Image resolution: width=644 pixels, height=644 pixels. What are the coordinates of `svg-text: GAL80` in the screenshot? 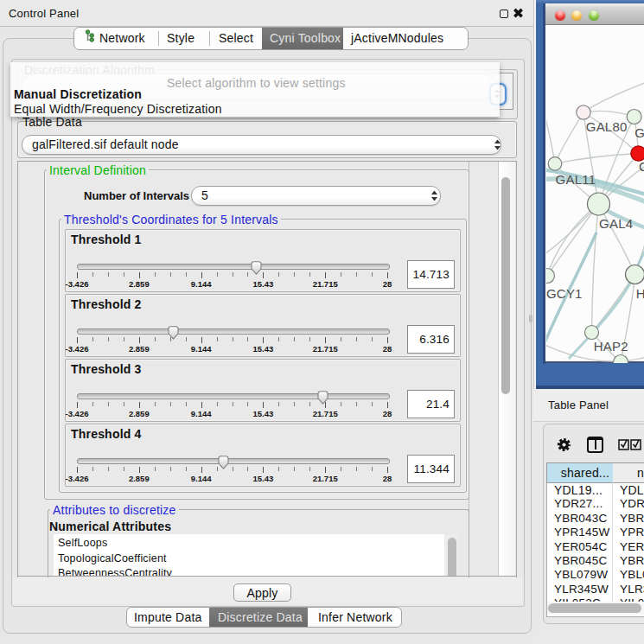 It's located at (607, 126).